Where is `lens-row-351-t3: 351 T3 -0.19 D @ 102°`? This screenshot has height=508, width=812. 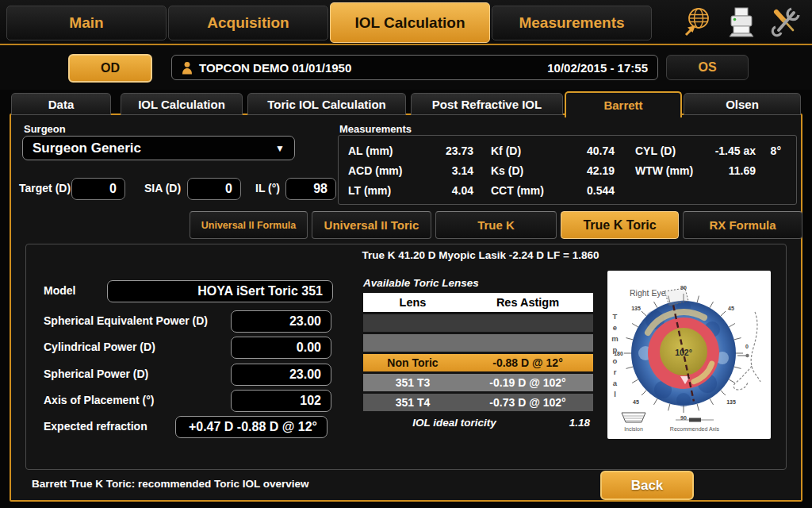
lens-row-351-t3: 351 T3 -0.19 D @ 102° is located at coordinates (478, 383).